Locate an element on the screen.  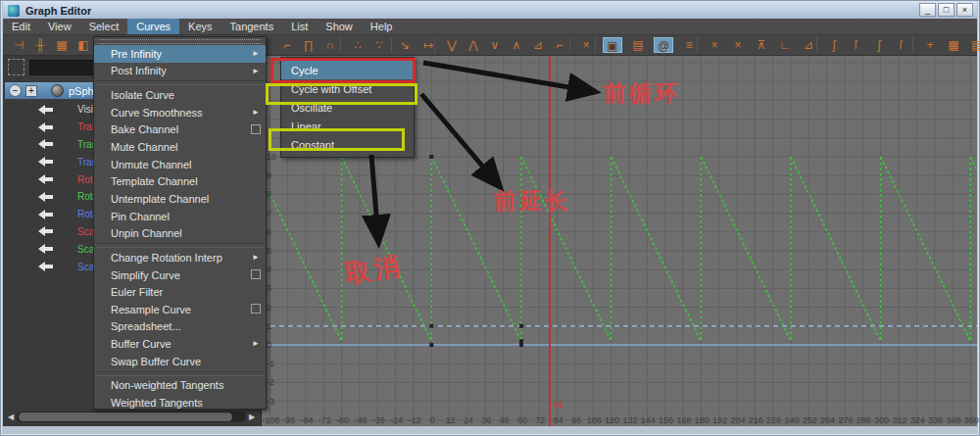
dope-sheet-layout-icon: ▤ is located at coordinates (974, 45).